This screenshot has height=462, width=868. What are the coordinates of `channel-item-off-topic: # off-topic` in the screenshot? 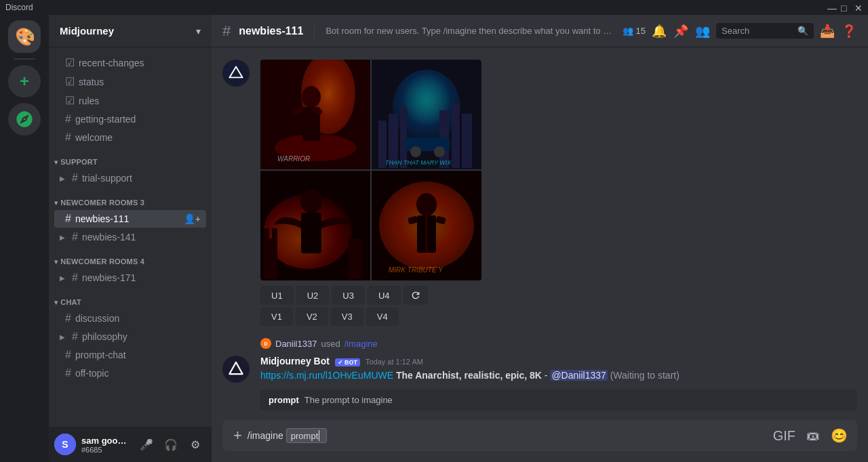 It's located at (130, 373).